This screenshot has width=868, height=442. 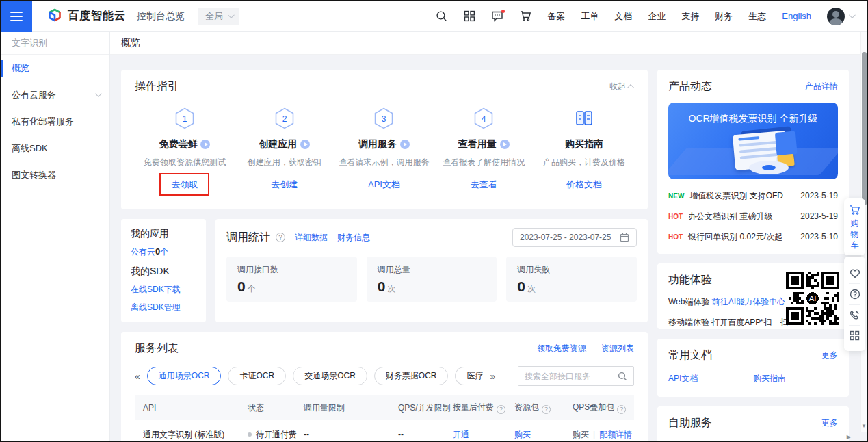 I want to click on favorite-heart-icon, so click(x=855, y=274).